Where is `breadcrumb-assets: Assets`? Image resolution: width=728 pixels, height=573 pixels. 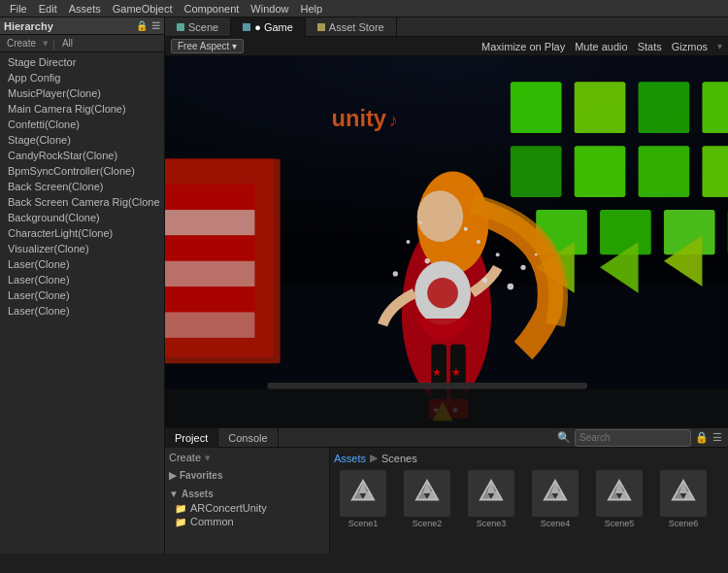
breadcrumb-assets: Assets is located at coordinates (349, 458).